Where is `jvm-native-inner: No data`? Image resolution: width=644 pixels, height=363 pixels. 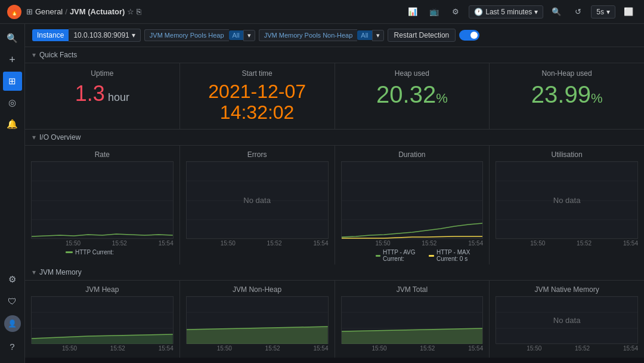
jvm-native-inner: No data is located at coordinates (566, 320).